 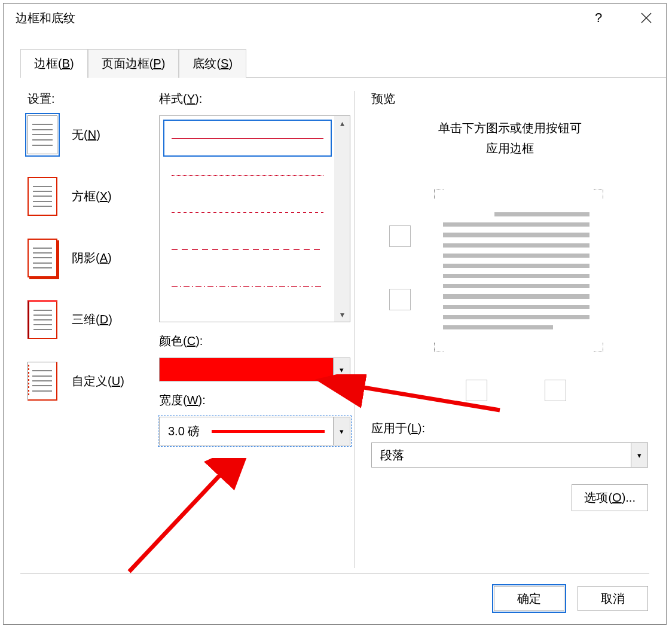 I want to click on color-swatch, so click(x=246, y=370).